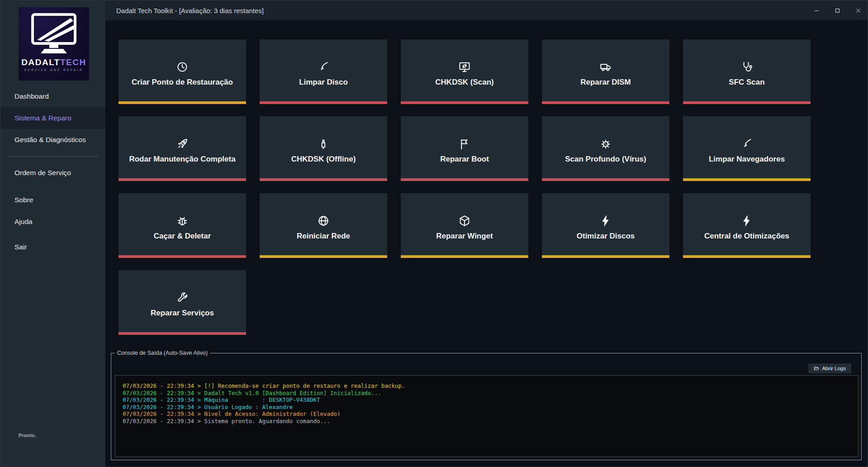 Image resolution: width=868 pixels, height=467 pixels. Describe the element at coordinates (53, 140) in the screenshot. I see `sidebar-item-gesta-o-diagno-sticos: Gestão & Diagnósticos` at that location.